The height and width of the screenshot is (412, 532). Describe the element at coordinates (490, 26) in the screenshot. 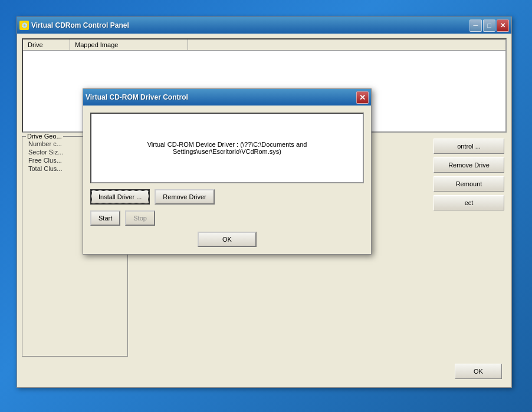

I see `maximize-button: □` at that location.